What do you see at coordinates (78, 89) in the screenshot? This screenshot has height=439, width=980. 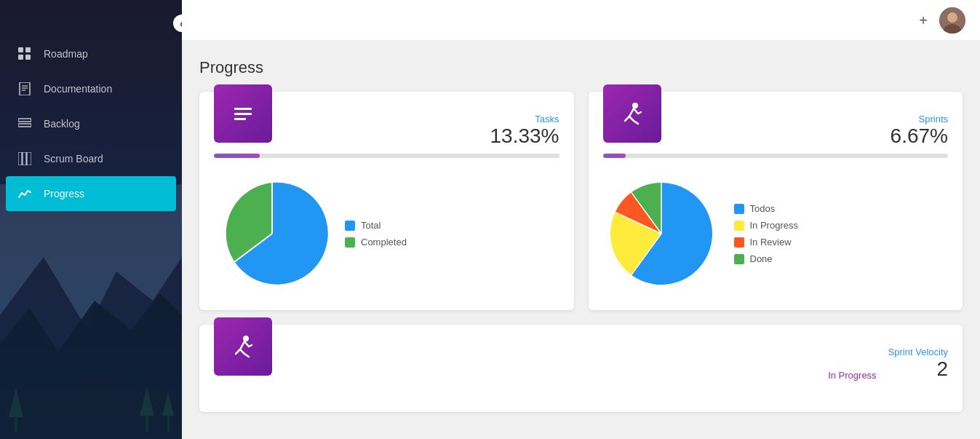 I see `sidebar-item-label: Documentation` at bounding box center [78, 89].